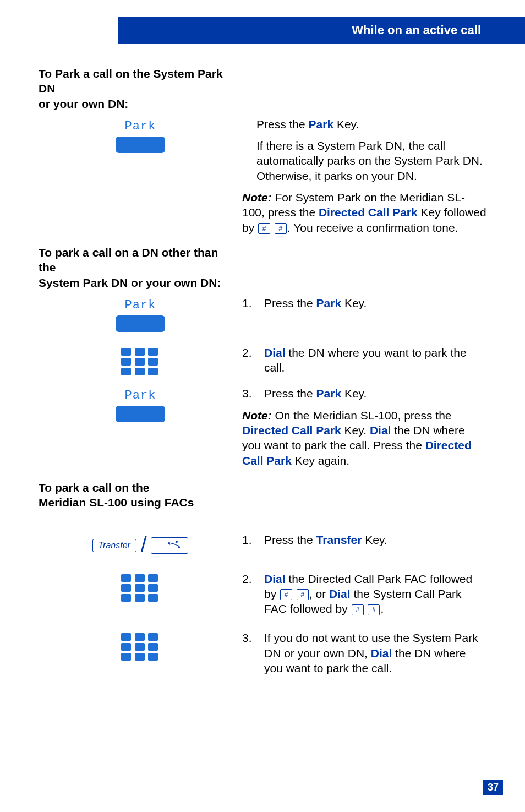 The image size is (525, 812). I want to click on section3-step3: 3. If you do not want to use the System …, so click(364, 653).